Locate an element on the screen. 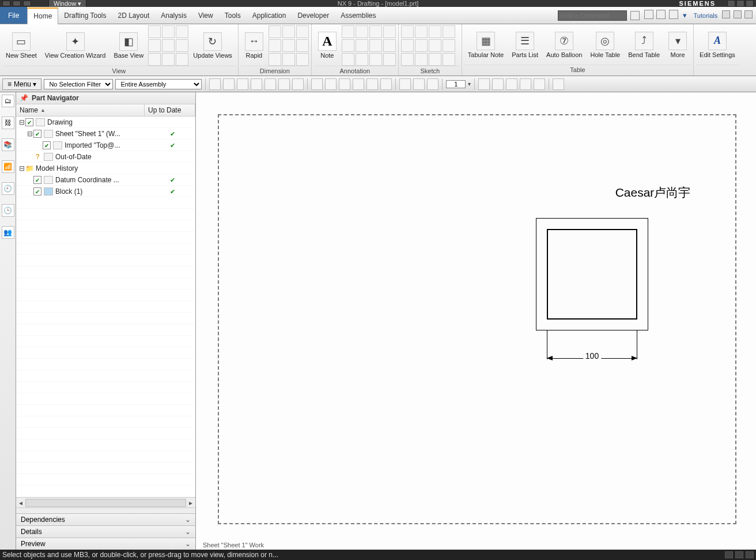 This screenshot has width=756, height=560. rapid-dimension-button: ↔Rapid is located at coordinates (254, 46).